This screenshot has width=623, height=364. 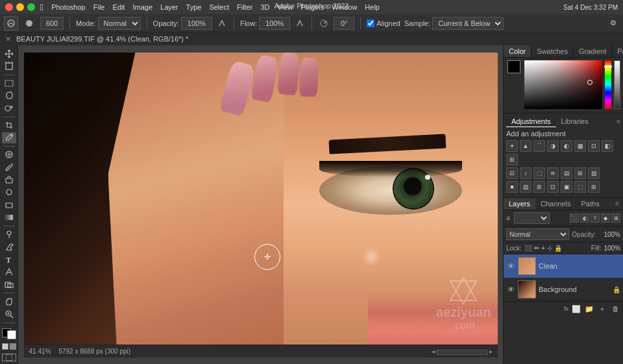 What do you see at coordinates (618, 122) in the screenshot?
I see `adj-panel-options: ≡` at bounding box center [618, 122].